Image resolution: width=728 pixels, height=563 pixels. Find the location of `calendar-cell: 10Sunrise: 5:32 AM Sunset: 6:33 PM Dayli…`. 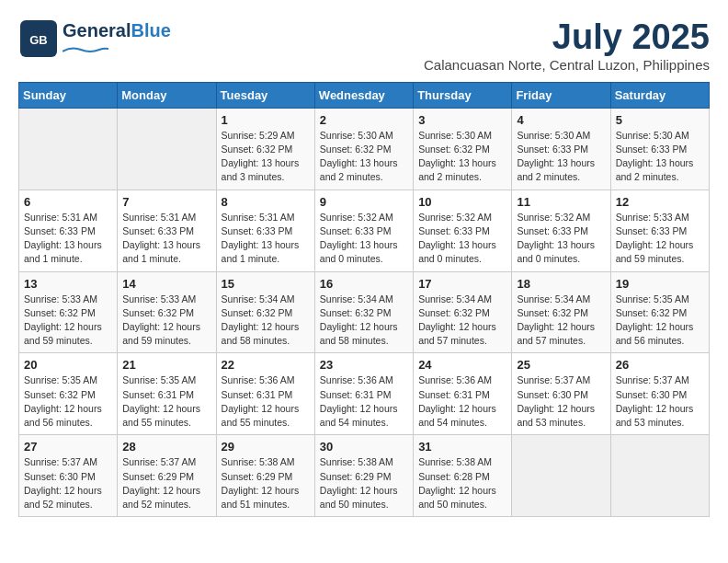

calendar-cell: 10Sunrise: 5:32 AM Sunset: 6:33 PM Dayli… is located at coordinates (463, 230).